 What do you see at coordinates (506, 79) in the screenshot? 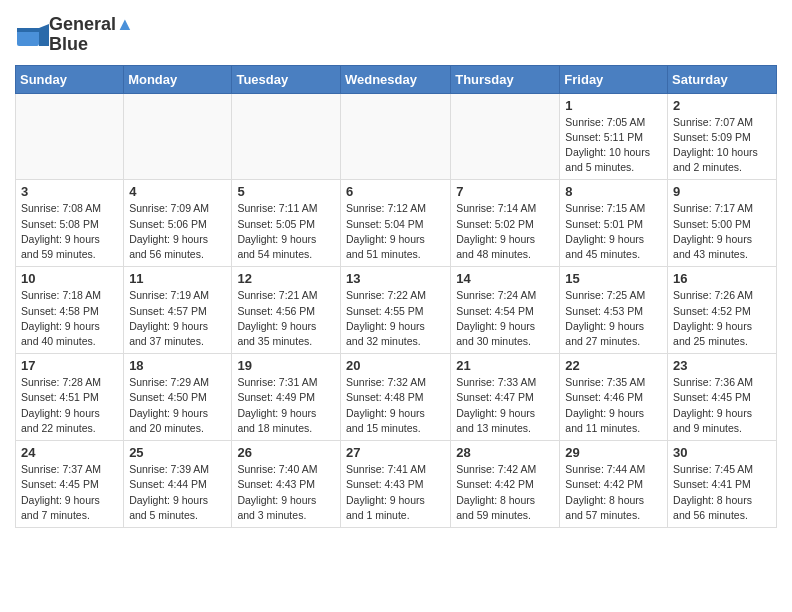
I see `weekday-header-thursday: Thursday` at bounding box center [506, 79].